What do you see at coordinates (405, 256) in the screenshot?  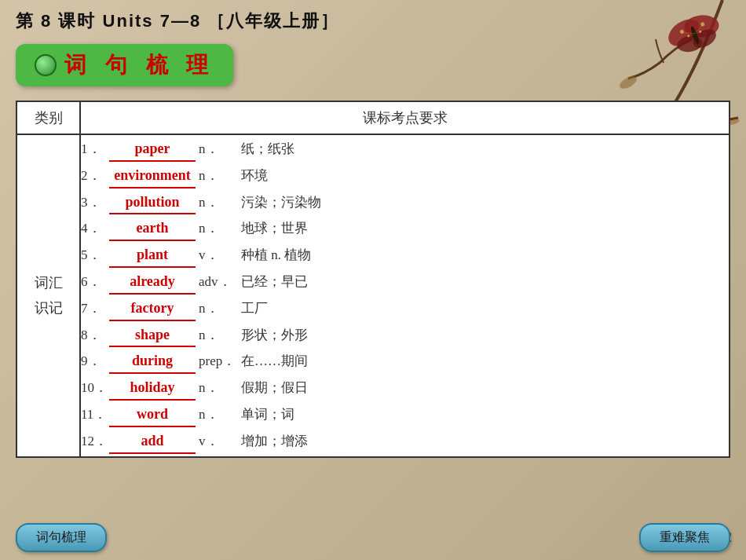 I see `list-item: 5．plantv．种植 n. 植物` at bounding box center [405, 256].